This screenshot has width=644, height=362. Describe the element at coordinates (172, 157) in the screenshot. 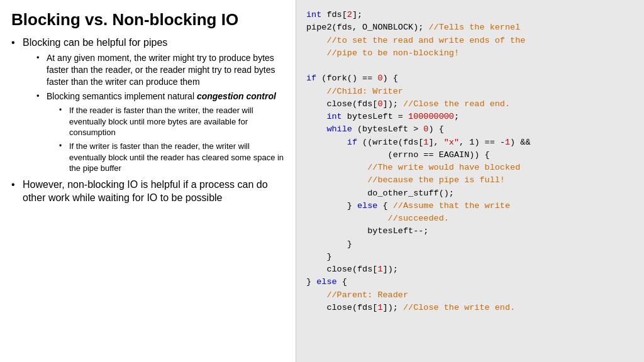

I see `sub-sub-item-2: If the writer is faster than the reader,…` at that location.